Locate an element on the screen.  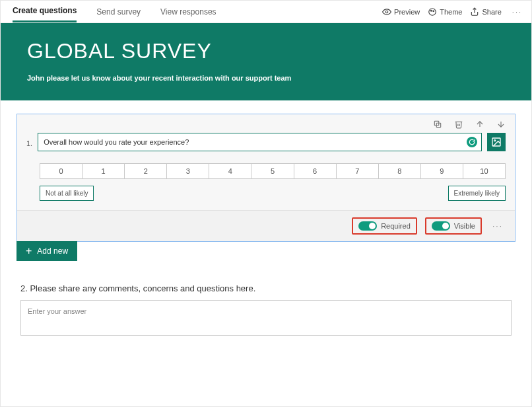
image-icon is located at coordinates (496, 142).